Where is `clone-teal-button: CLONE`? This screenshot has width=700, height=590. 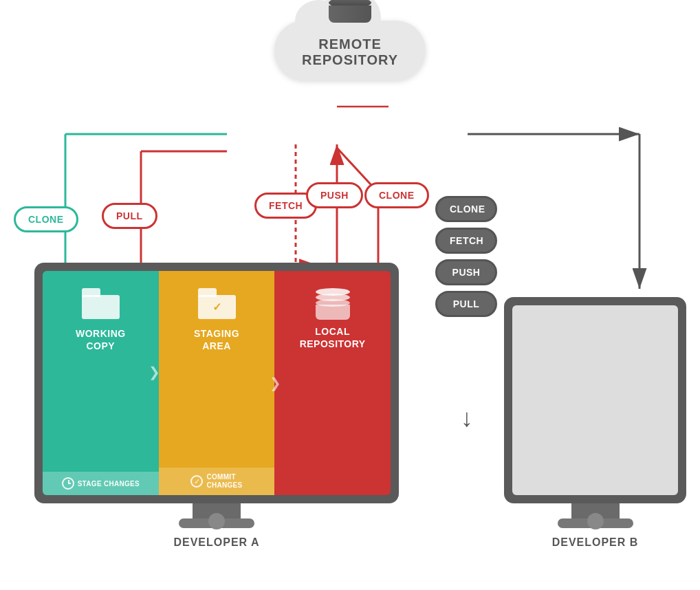
clone-teal-button: CLONE is located at coordinates (46, 219).